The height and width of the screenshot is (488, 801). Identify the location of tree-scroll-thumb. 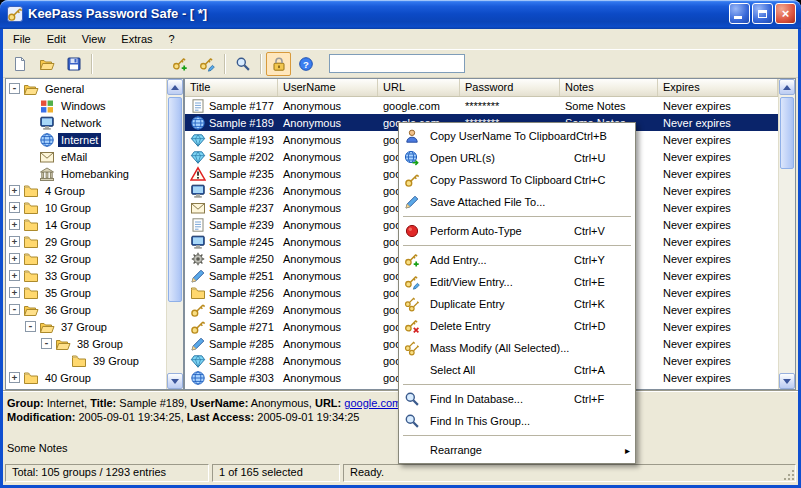
(175, 200).